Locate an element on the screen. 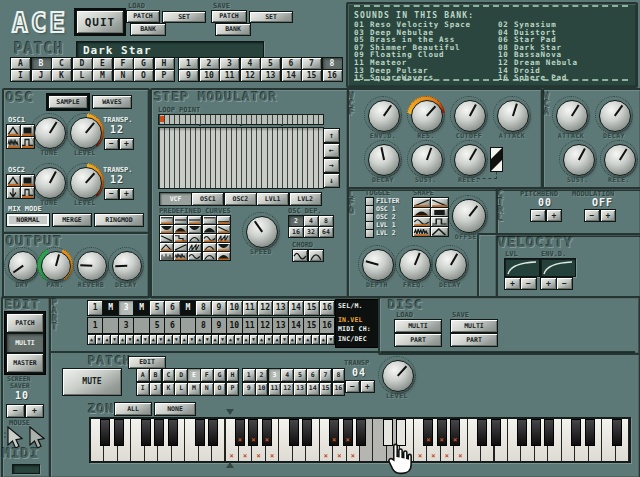  part-select-12-button: 12 is located at coordinates (266, 308).